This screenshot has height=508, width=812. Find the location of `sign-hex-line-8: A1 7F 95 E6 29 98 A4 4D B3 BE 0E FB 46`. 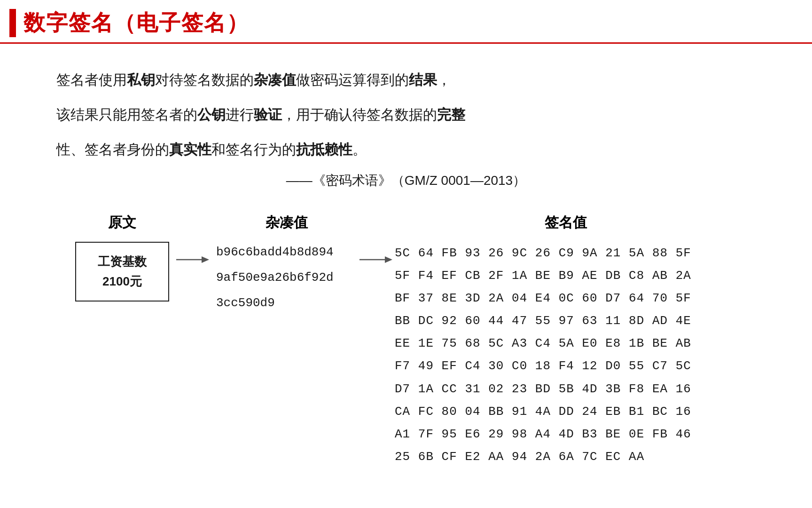

sign-hex-line-8: A1 7F 95 E6 29 98 A4 4D B3 BE 0E FB 46 is located at coordinates (566, 434).